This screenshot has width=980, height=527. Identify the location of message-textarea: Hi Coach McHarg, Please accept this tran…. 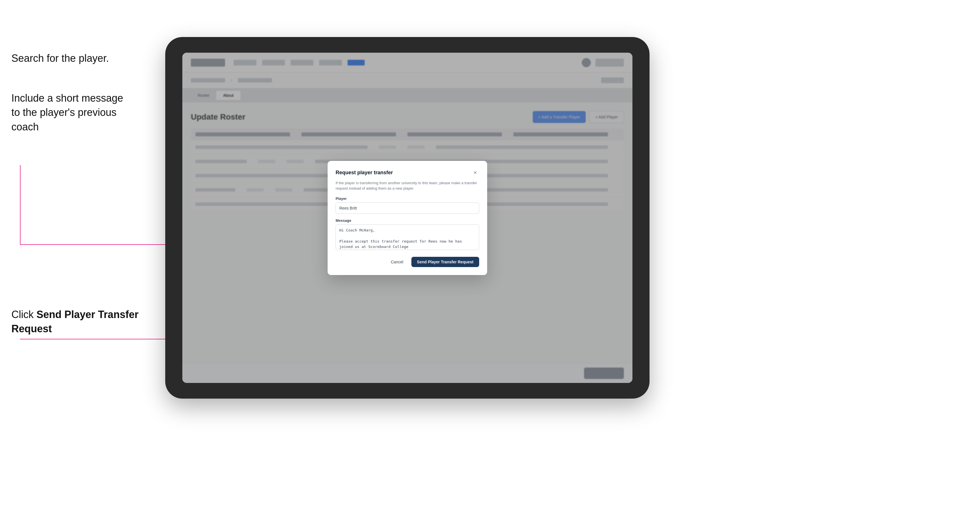
(407, 237).